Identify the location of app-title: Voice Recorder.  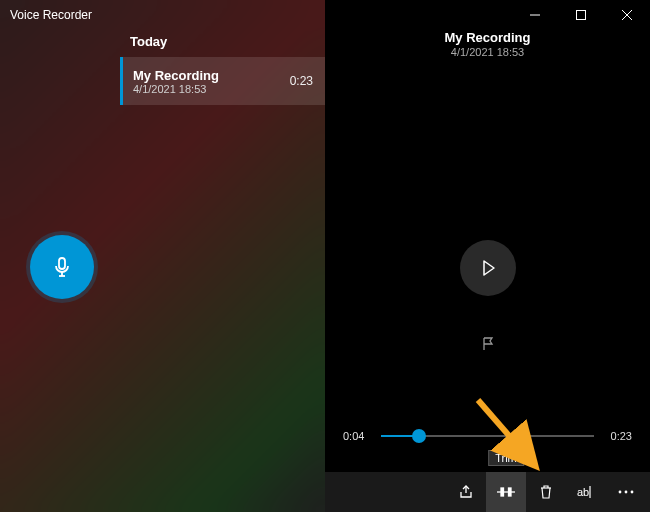
(51, 15).